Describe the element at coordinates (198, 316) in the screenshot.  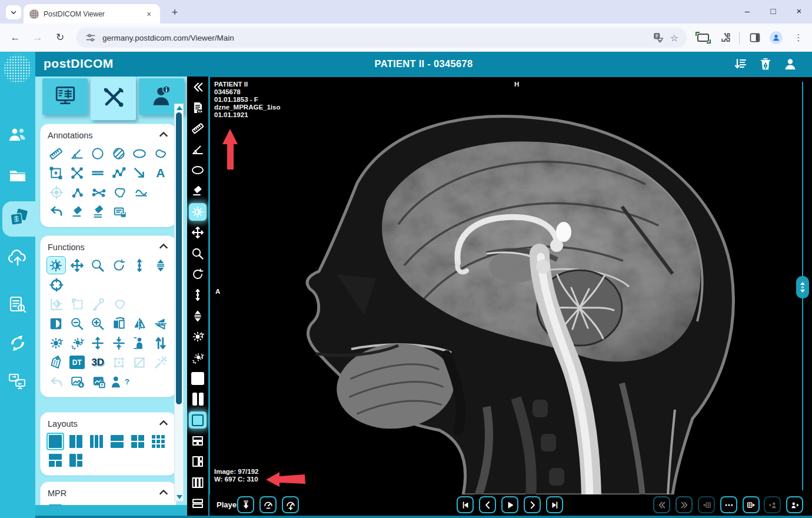
I see `stack-scroll-button` at that location.